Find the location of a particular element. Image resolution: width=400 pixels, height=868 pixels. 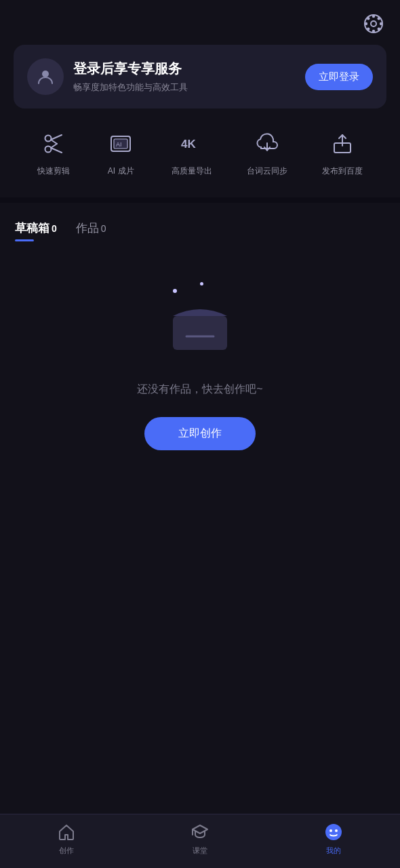

class-icon-wrap is located at coordinates (200, 832).